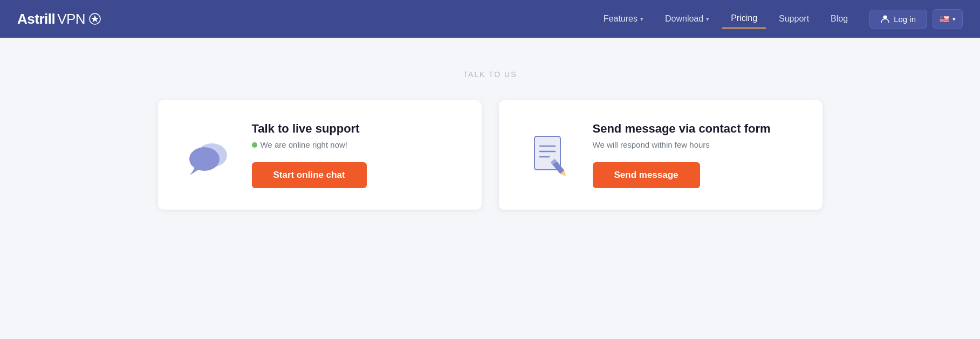  I want to click on nav-blog-label: Blog, so click(839, 19).